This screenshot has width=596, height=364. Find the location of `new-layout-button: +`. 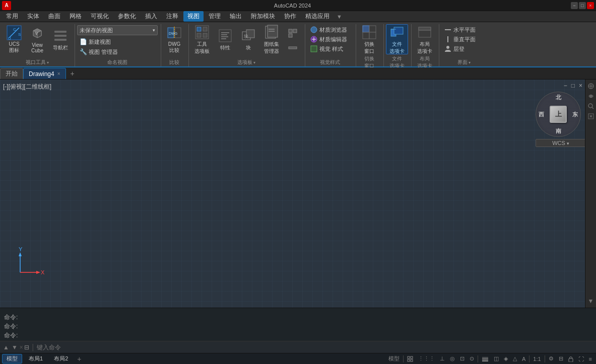

new-layout-button: + is located at coordinates (79, 359).